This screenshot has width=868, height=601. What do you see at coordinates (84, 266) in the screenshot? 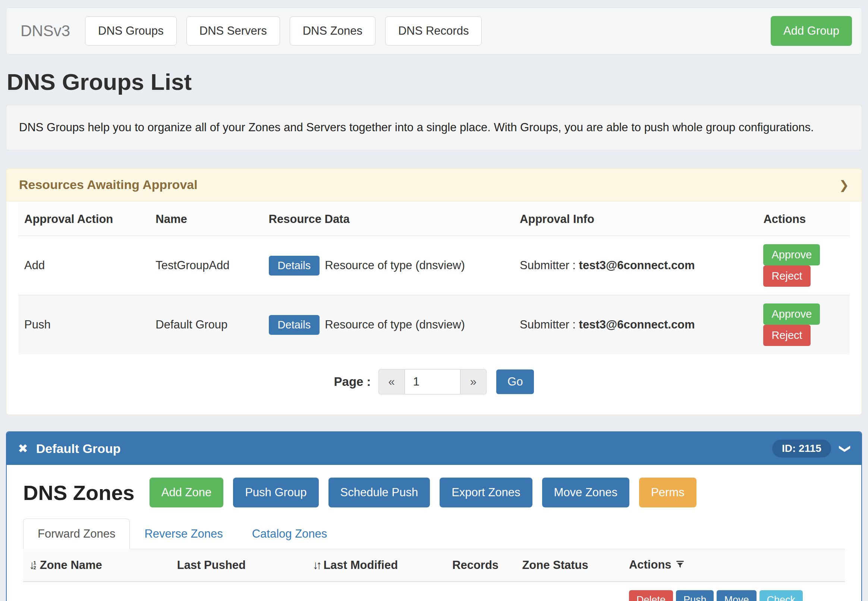
I see `approval-action-cell: Add` at bounding box center [84, 266].